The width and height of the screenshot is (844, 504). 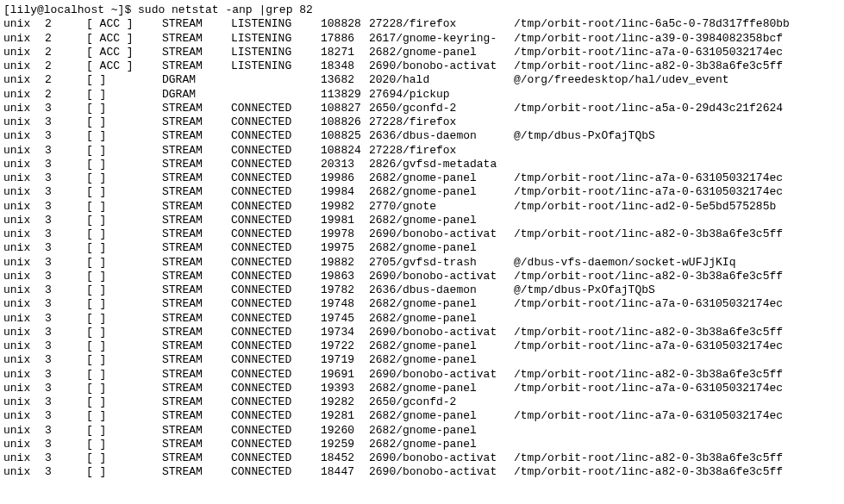 I want to click on inode-col: 108825, so click(x=345, y=136).